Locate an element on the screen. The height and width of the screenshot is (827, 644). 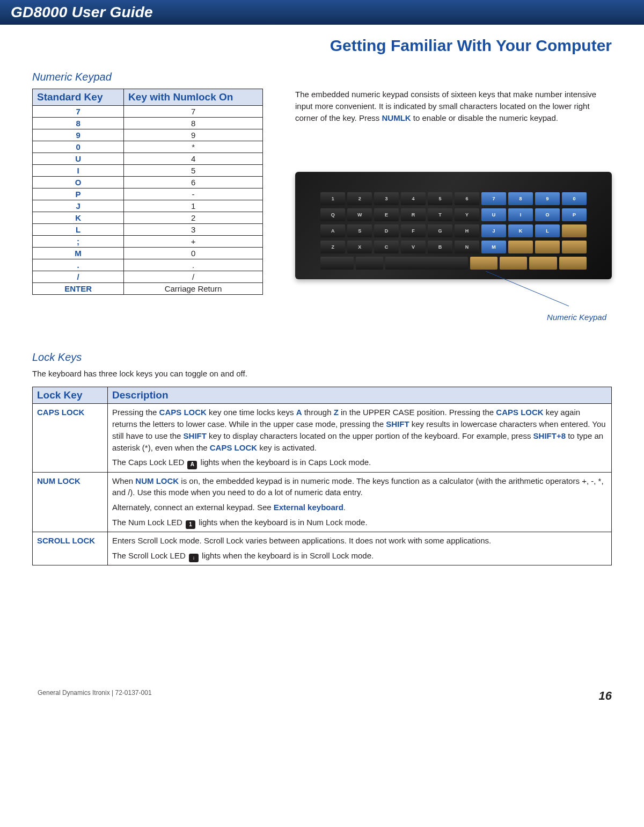
num-desc-1: When NUM LOCK is on, the embedded keypad… is located at coordinates (360, 487).